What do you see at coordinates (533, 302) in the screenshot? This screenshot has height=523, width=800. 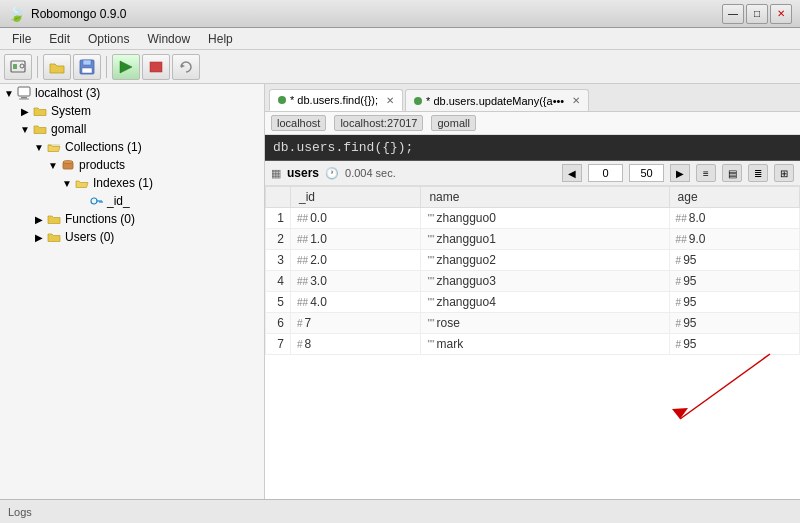 I see `table-row: 5 ##4.0 ""zhangguo4 #95` at bounding box center [533, 302].